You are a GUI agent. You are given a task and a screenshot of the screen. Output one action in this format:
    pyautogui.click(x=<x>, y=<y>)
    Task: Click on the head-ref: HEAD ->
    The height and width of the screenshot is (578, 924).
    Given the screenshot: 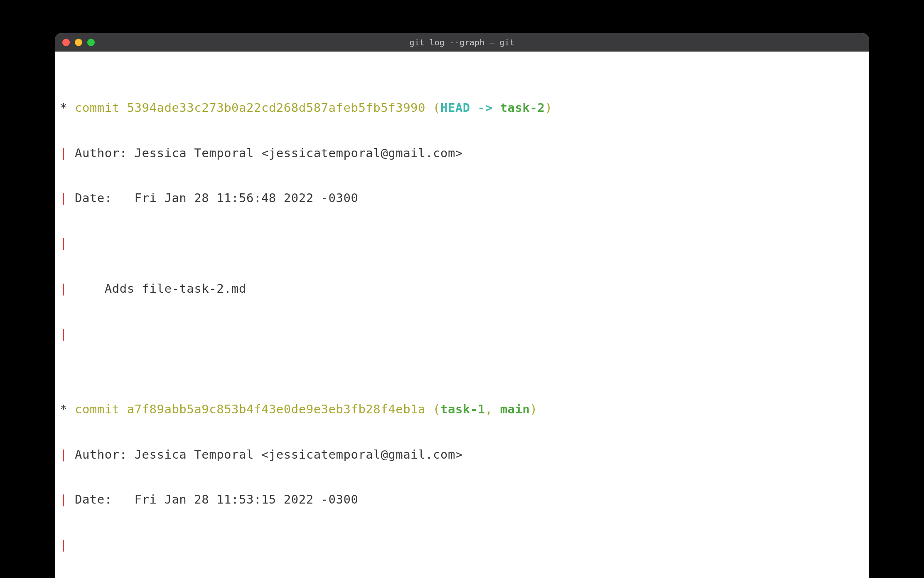 What is the action you would take?
    pyautogui.click(x=470, y=108)
    